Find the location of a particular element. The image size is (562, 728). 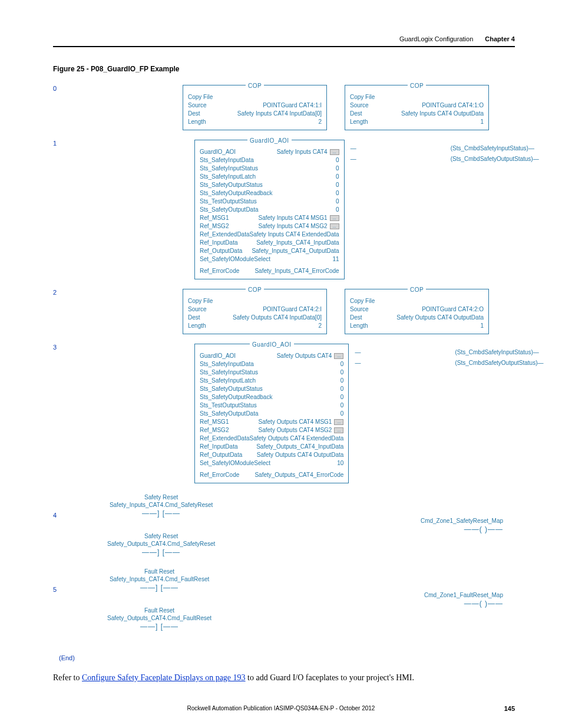

aoi-value: Safety Outputs CAT4 MSG2 is located at coordinates (296, 430).